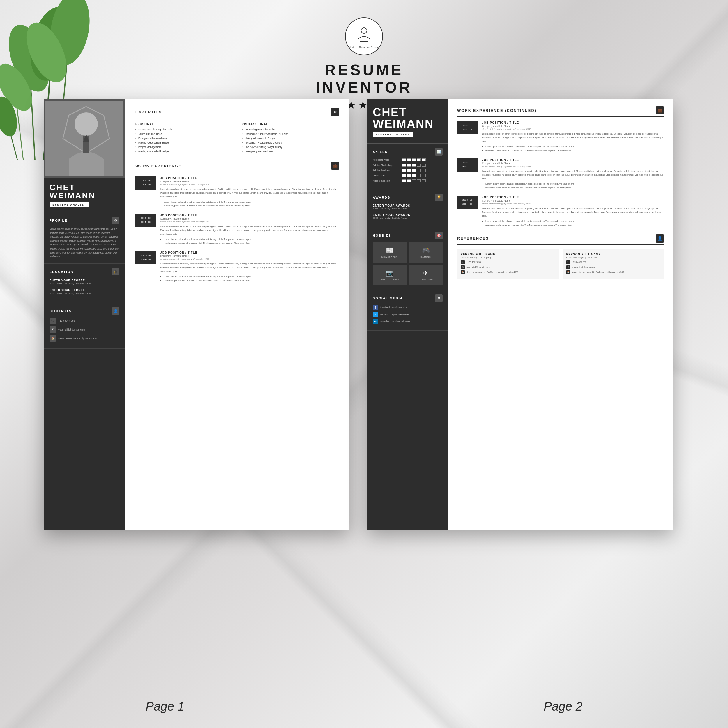 Image resolution: width=728 pixels, height=728 pixels. I want to click on experties-columns: PERSONAL Setting And Clearing The Table …, so click(237, 139).